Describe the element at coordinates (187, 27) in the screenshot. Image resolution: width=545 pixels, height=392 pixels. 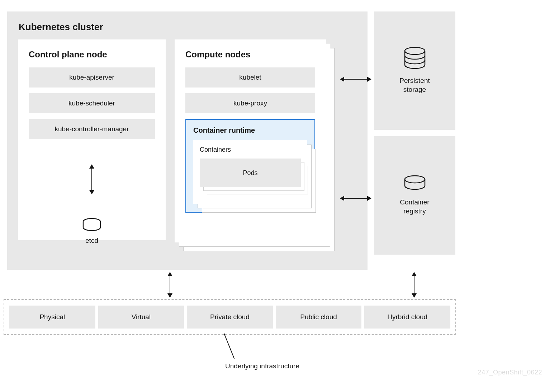
I see `cluster-title: Kubernetes cluster` at that location.